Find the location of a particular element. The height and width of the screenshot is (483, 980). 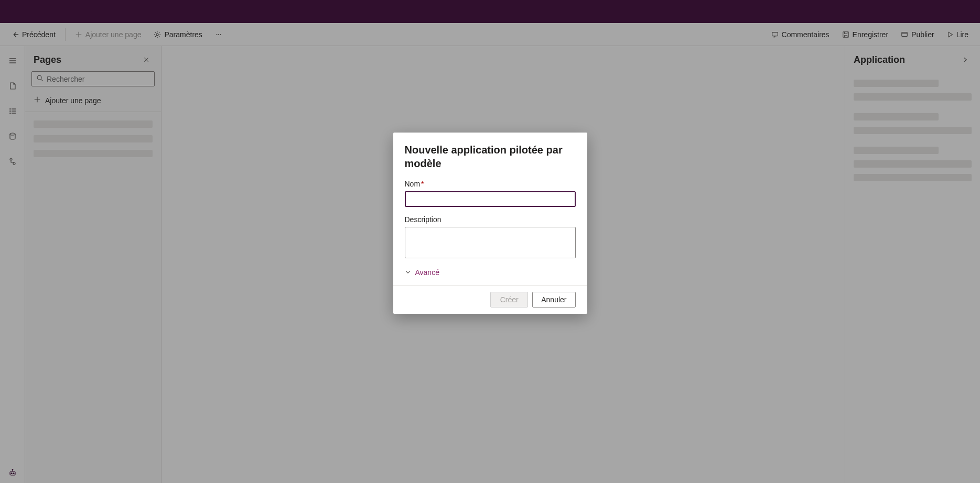

advanced-label: Avancé is located at coordinates (427, 272).